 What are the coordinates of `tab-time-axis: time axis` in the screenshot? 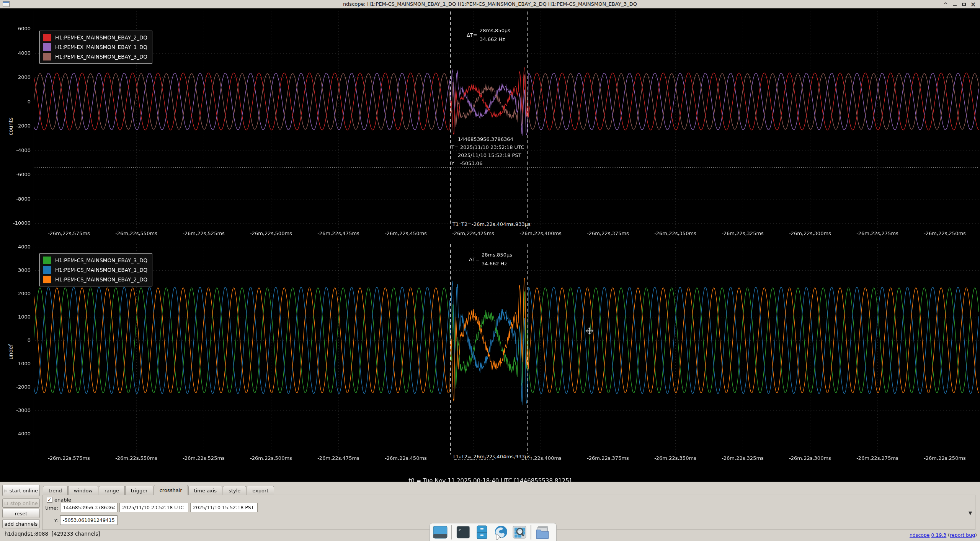 It's located at (206, 490).